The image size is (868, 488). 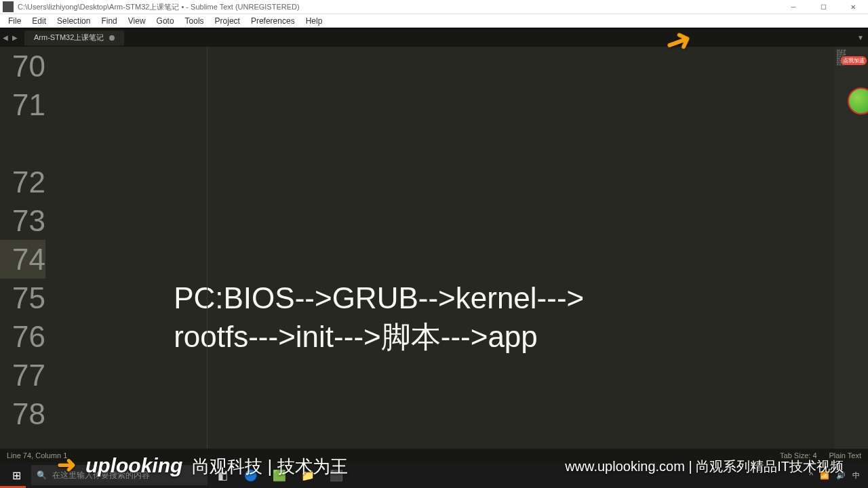 What do you see at coordinates (28, 248) in the screenshot?
I see `line-gutter: 70 71 72 73 74 75 76 77 78` at bounding box center [28, 248].